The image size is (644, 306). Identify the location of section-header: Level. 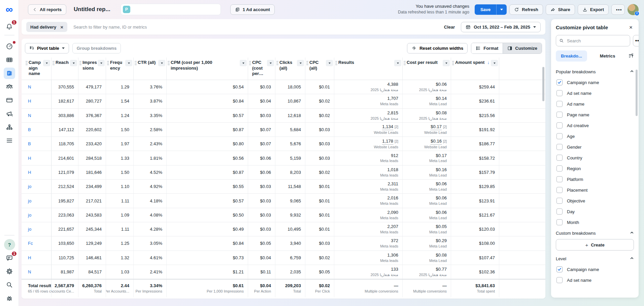
(595, 259).